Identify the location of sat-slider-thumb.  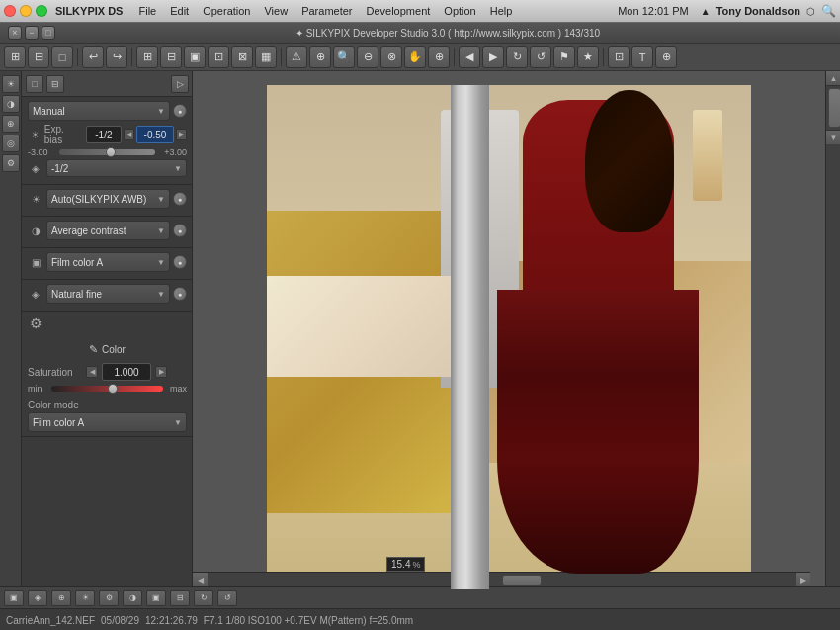
(113, 389).